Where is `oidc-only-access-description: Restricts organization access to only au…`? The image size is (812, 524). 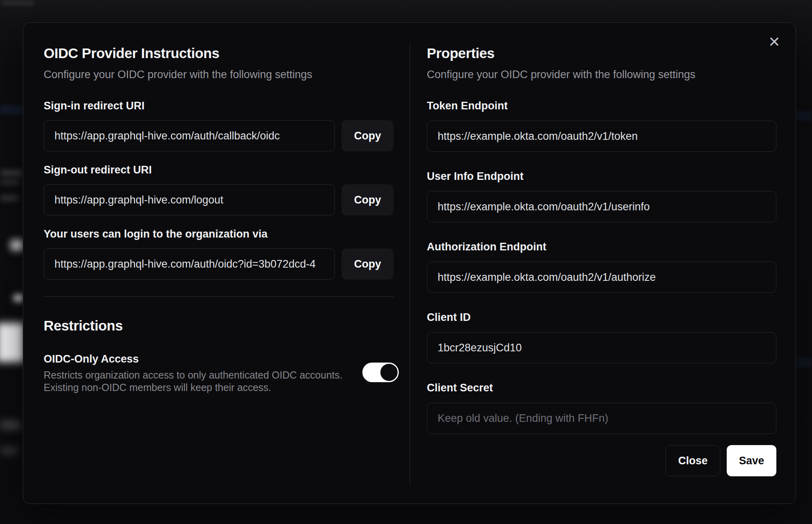
oidc-only-access-description: Restricts organization access to only au… is located at coordinates (195, 375).